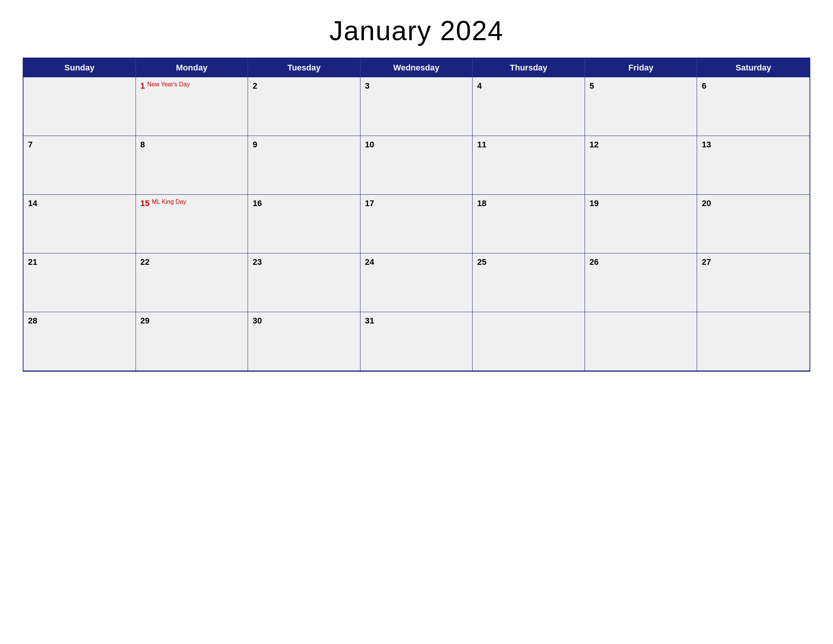  Describe the element at coordinates (482, 145) in the screenshot. I see `day-number: 11` at that location.